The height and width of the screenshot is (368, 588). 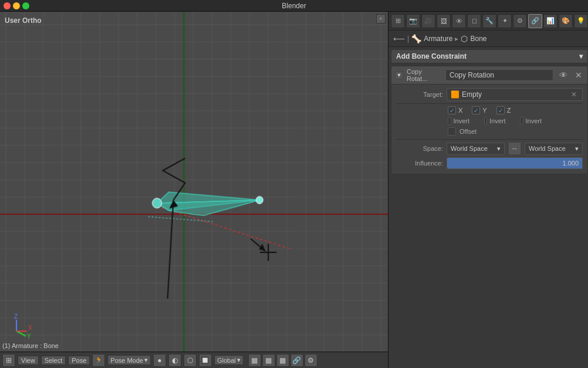 I want to click on tb-icon-modifier: 🔧, so click(x=489, y=21).